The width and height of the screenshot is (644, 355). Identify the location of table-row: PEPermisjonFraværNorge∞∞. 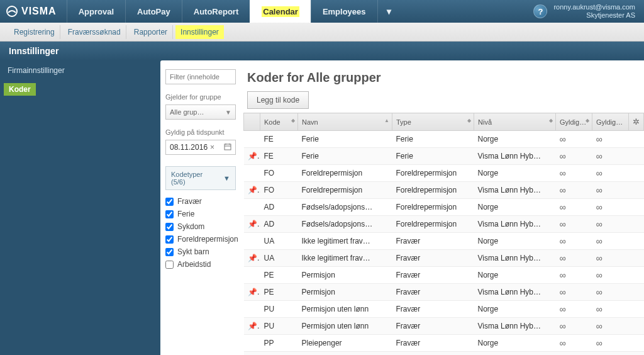
(444, 276).